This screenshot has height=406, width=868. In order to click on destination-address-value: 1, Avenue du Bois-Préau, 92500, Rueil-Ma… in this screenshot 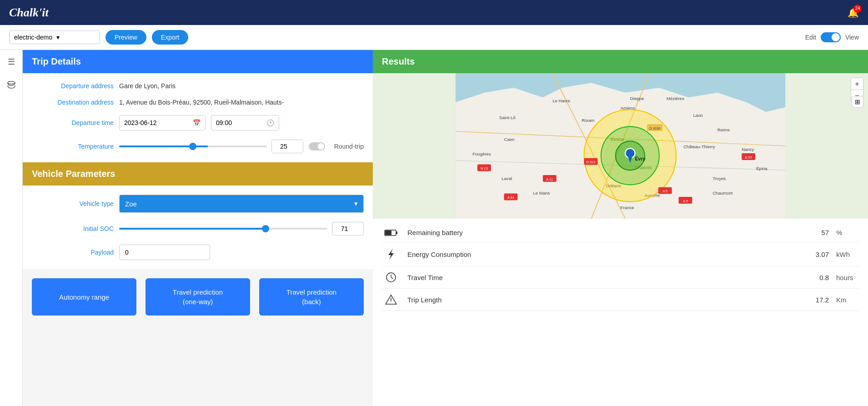, I will do `click(241, 102)`.